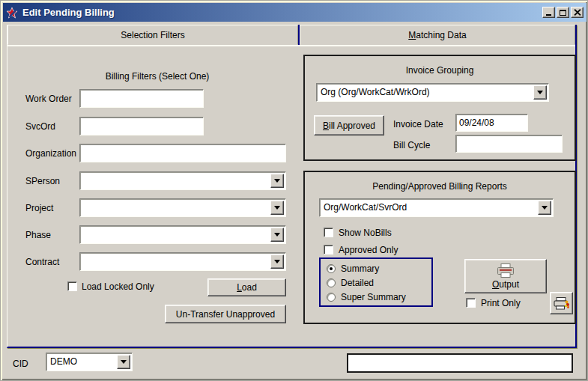  I want to click on report-type-combo: Org/WorkCat/SvrOrd, so click(436, 208).